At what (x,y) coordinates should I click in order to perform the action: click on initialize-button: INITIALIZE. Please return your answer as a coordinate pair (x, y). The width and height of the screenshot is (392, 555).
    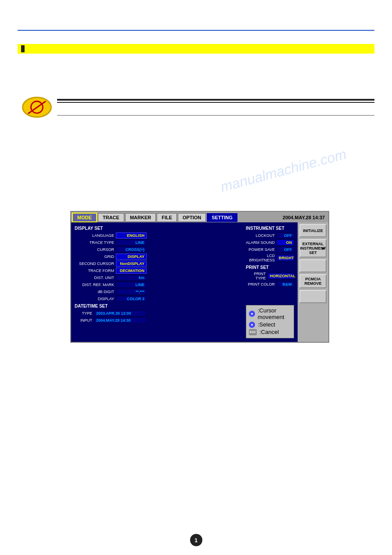
    Looking at the image, I should click on (313, 231).